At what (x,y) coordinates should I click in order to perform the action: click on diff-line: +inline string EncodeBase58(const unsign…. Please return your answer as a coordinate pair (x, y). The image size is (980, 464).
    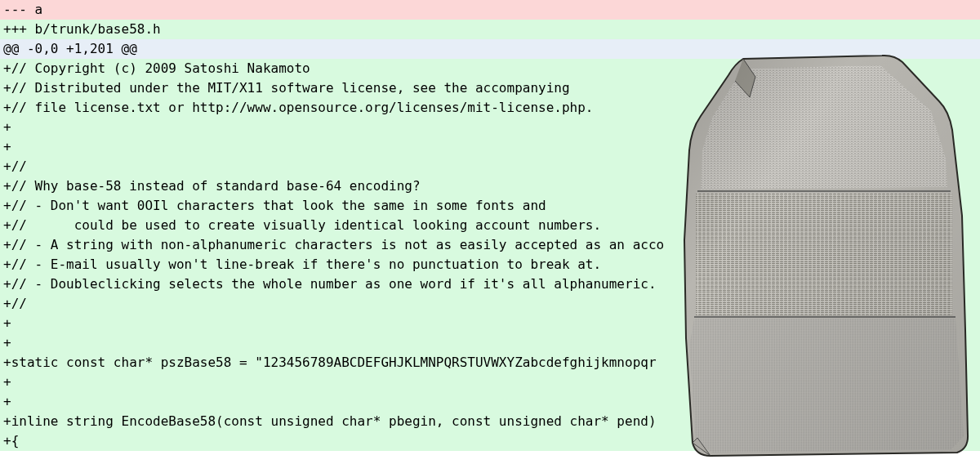
    Looking at the image, I should click on (490, 422).